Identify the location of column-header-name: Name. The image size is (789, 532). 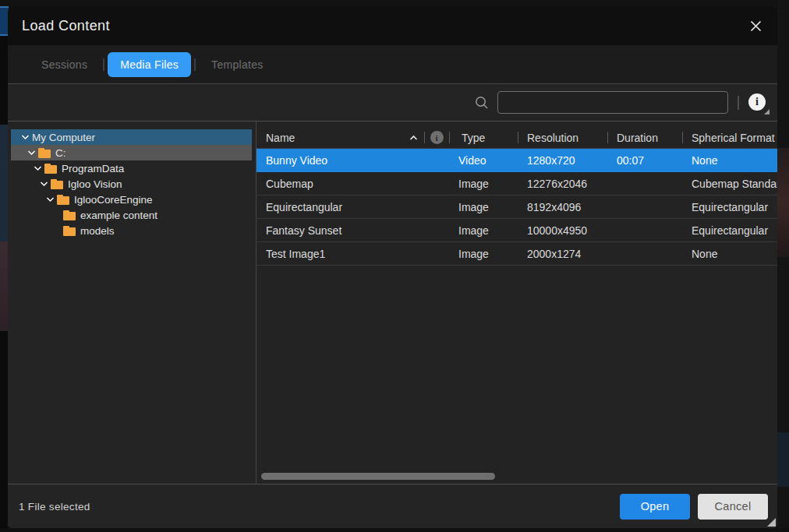
(340, 137).